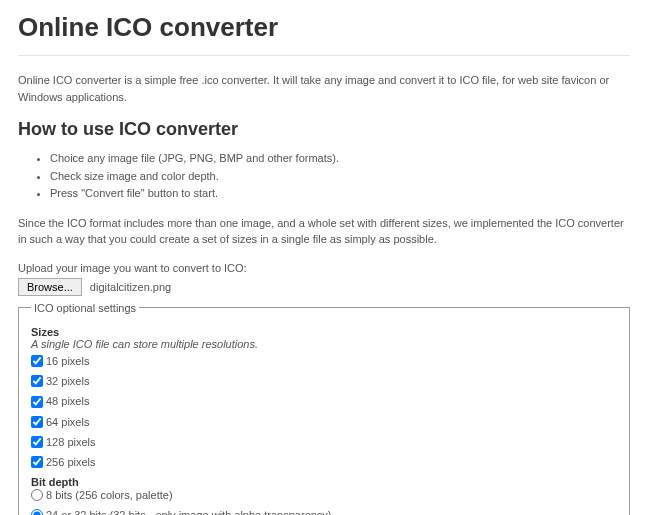 Image resolution: width=648 pixels, height=515 pixels. Describe the element at coordinates (324, 482) in the screenshot. I see `bitdepth-label: Bit depth` at that location.